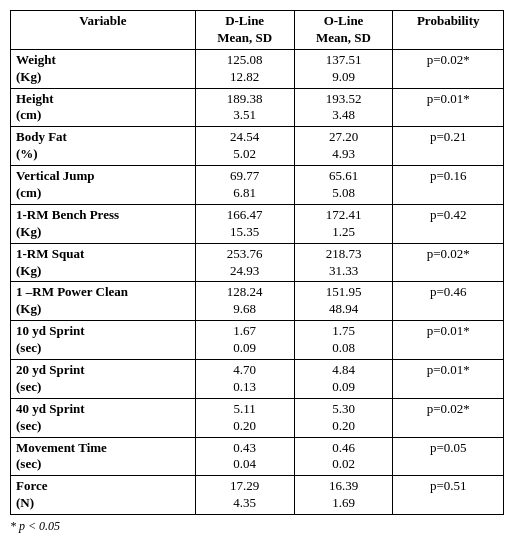  What do you see at coordinates (104, 302) in the screenshot?
I see `variable-cell: 1 –RM Power Clean(Kg)` at bounding box center [104, 302].